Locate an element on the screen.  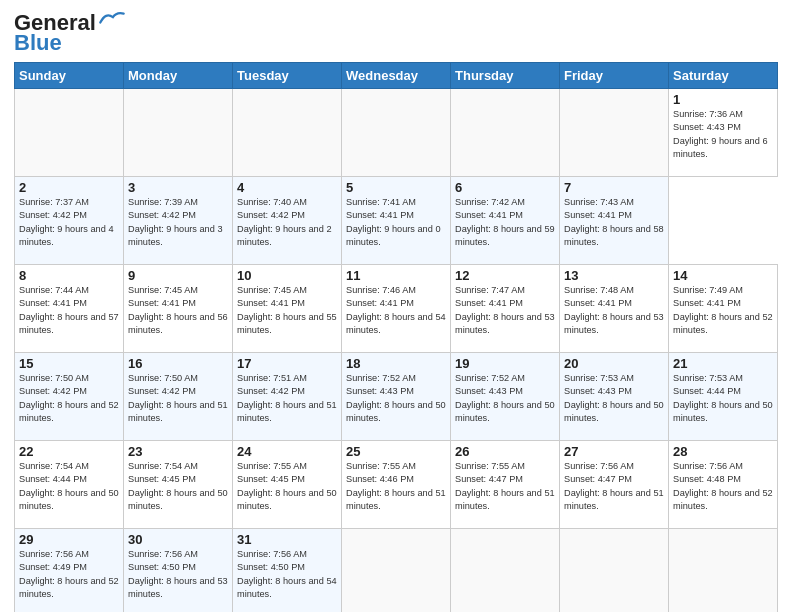
day-cell-15: 15Sunrise: 7:50 AMSunset: 4:42 PMDayligh… is located at coordinates (70, 397).